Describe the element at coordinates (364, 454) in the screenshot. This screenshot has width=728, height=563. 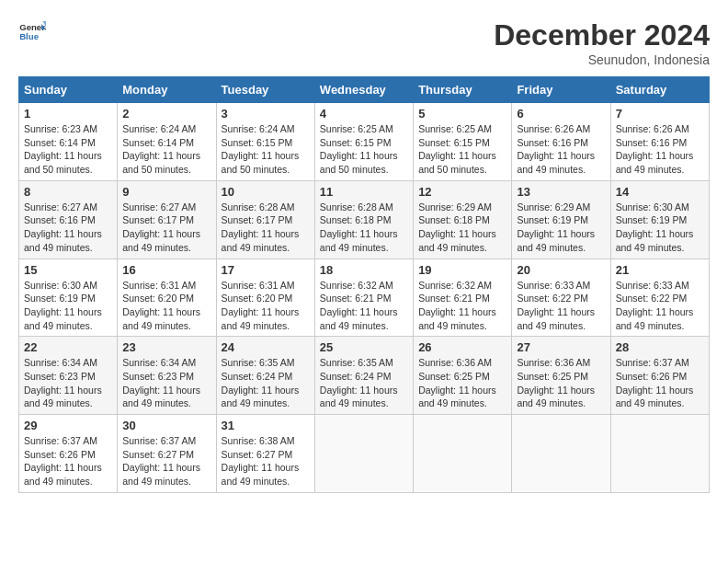
I see `calendar-week-row: 29 Sunrise: 6:37 AM Sunset: 6:26 PM Dayl…` at that location.